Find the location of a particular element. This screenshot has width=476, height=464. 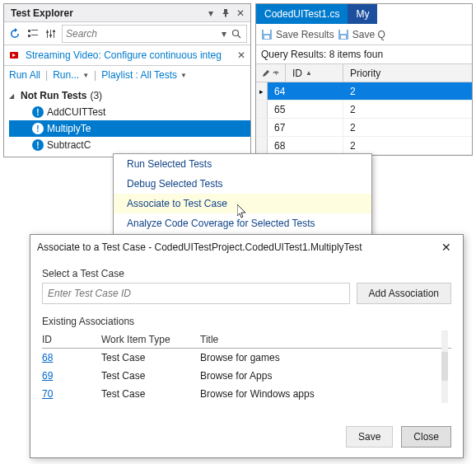

close-button: Close is located at coordinates (427, 437).